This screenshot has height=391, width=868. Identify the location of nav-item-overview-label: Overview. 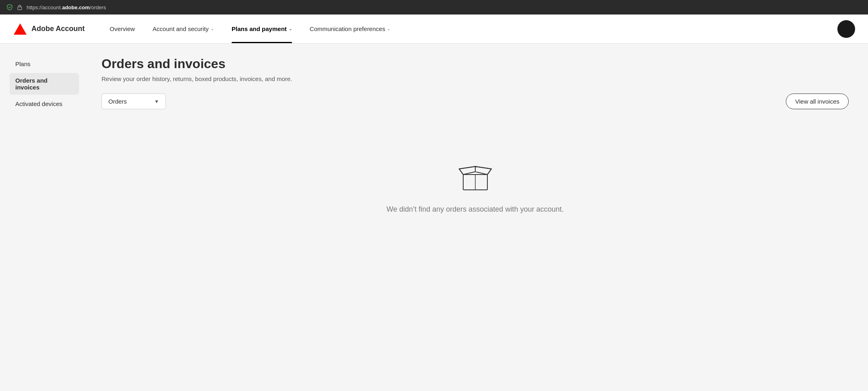
(122, 29).